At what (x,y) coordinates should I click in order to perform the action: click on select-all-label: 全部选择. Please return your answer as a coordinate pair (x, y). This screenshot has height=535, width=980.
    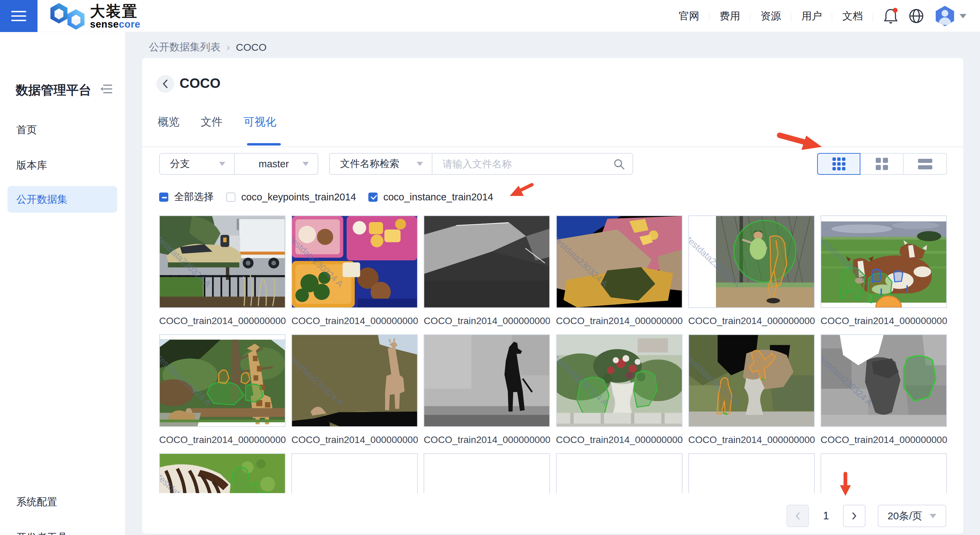
    Looking at the image, I should click on (194, 197).